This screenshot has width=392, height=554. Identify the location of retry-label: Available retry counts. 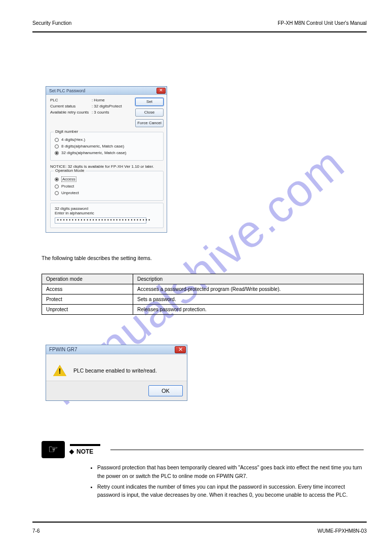
(70, 113).